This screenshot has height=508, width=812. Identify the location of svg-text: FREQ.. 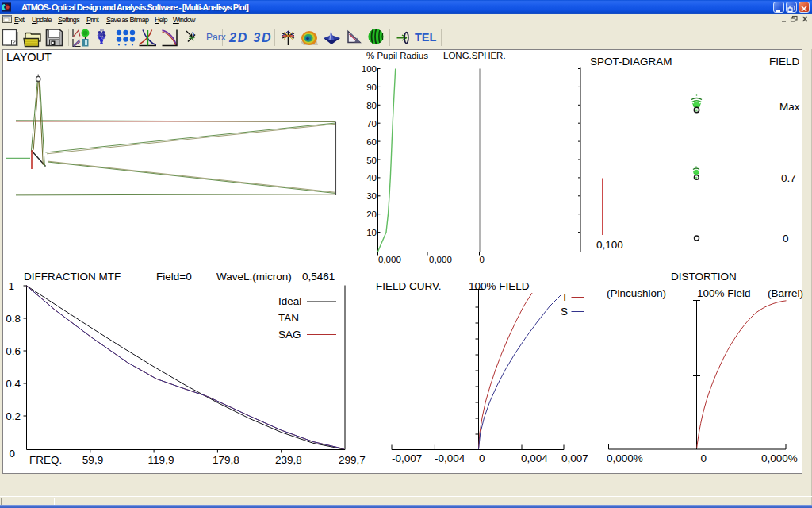
(46, 460).